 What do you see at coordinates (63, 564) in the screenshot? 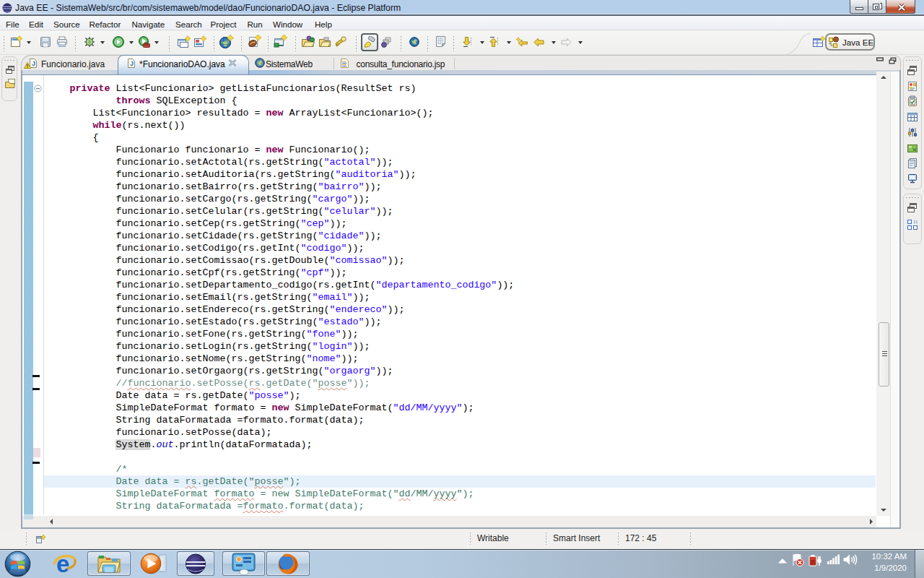
I see `svg-text: e` at bounding box center [63, 564].